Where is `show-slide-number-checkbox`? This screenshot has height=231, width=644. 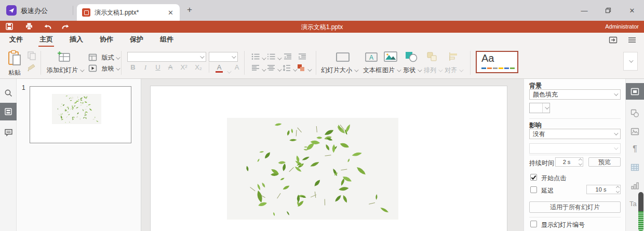 show-slide-number-checkbox is located at coordinates (534, 224).